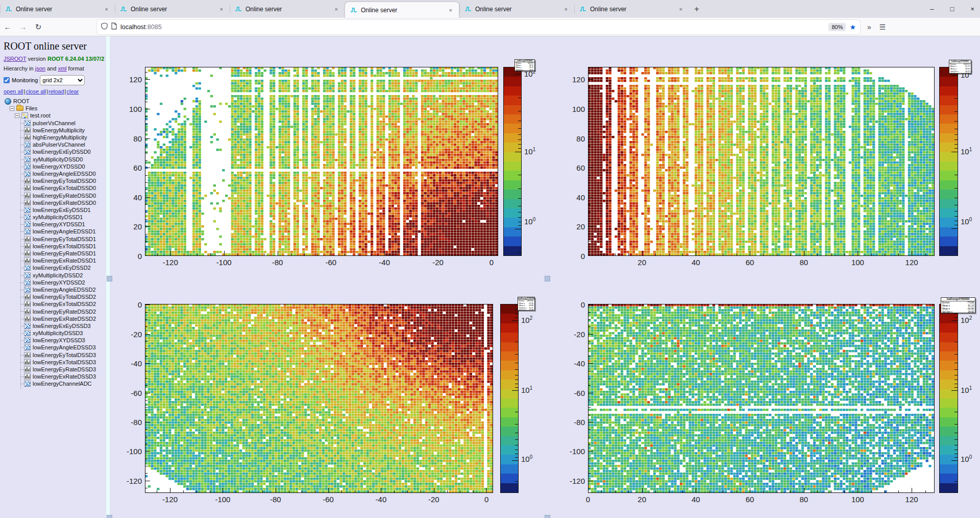 This screenshot has height=518, width=980. I want to click on tree-histogram-item: lowEnergyXYDSSD3, so click(55, 340).